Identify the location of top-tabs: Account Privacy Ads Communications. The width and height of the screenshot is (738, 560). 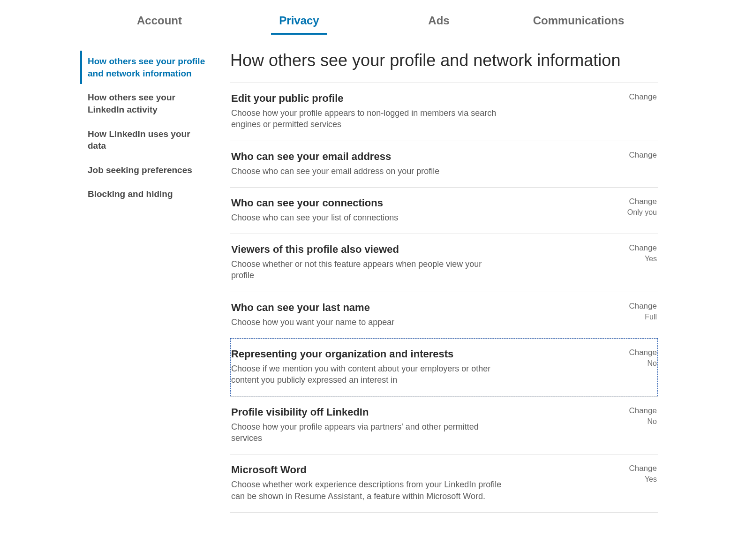
(369, 19).